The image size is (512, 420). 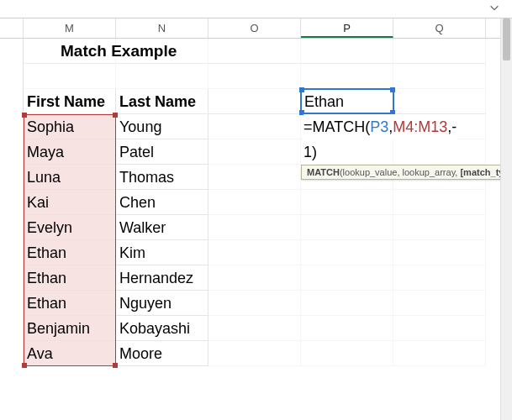 What do you see at coordinates (251, 29) in the screenshot?
I see `column-headers: M N O P Q` at bounding box center [251, 29].